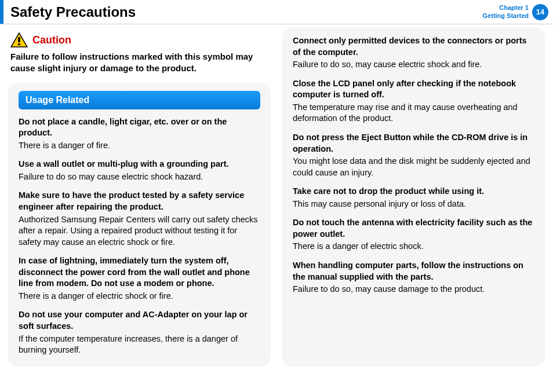  What do you see at coordinates (139, 164) in the screenshot?
I see `precaution-heading: Use a wall outlet or multi-plug with a g…` at bounding box center [139, 164].